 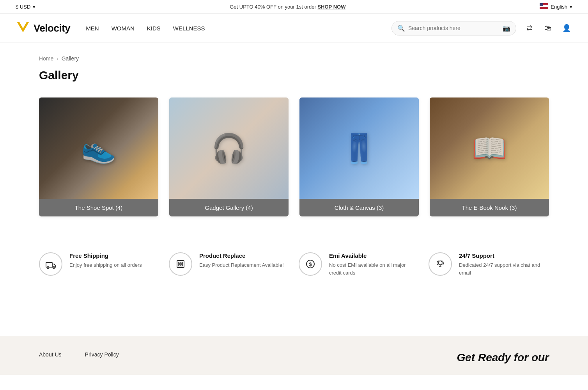 What do you see at coordinates (489, 157) in the screenshot?
I see `gallery-card-ebook-nook: 📖 The E-Book Nook (3)` at bounding box center [489, 157].